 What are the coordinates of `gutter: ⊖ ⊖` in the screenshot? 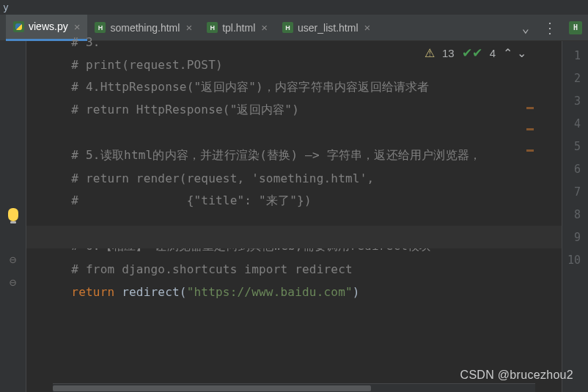 It's located at (13, 217).